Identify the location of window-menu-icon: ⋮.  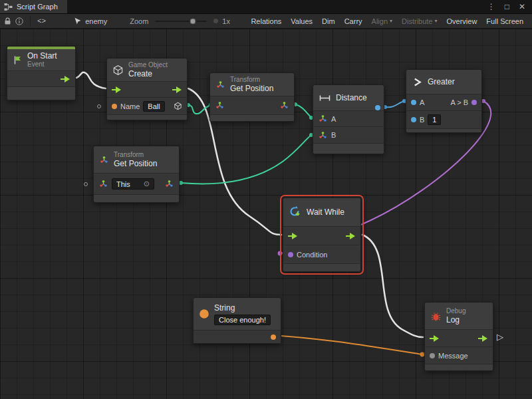
(491, 7).